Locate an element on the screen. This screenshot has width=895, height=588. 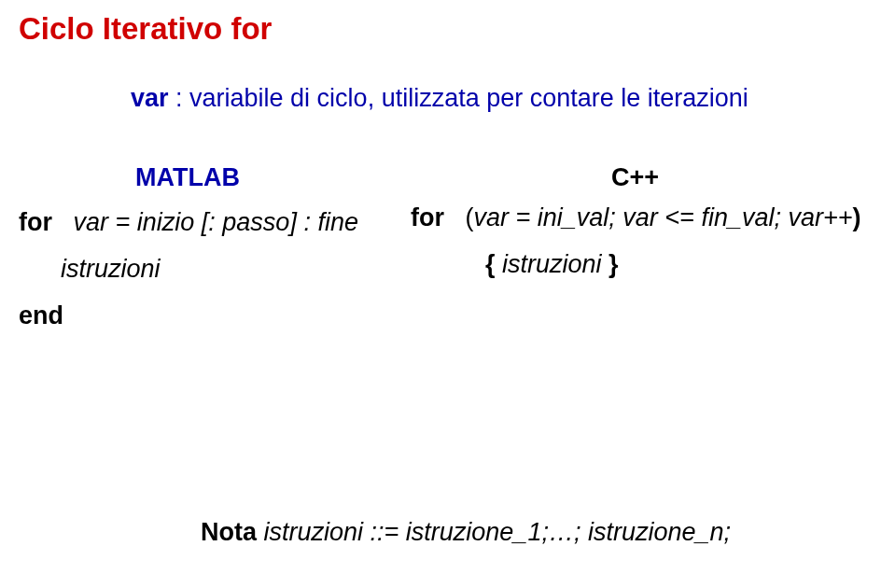
cpp-label: C++ is located at coordinates (635, 177).